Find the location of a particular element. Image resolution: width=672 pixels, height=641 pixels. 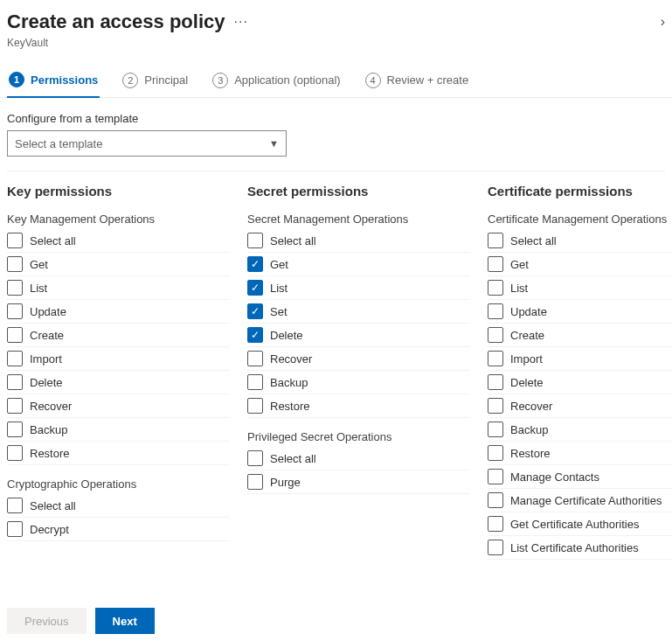

group-title: Key Management Operations is located at coordinates (119, 219).